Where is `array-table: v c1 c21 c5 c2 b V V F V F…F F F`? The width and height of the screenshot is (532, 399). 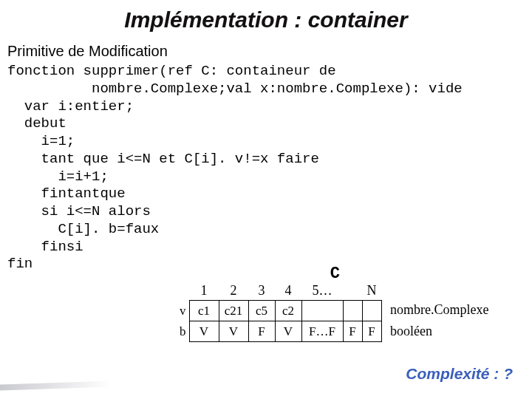 array-table: v c1 c21 c5 c2 b V V F V F…F F F is located at coordinates (279, 321).